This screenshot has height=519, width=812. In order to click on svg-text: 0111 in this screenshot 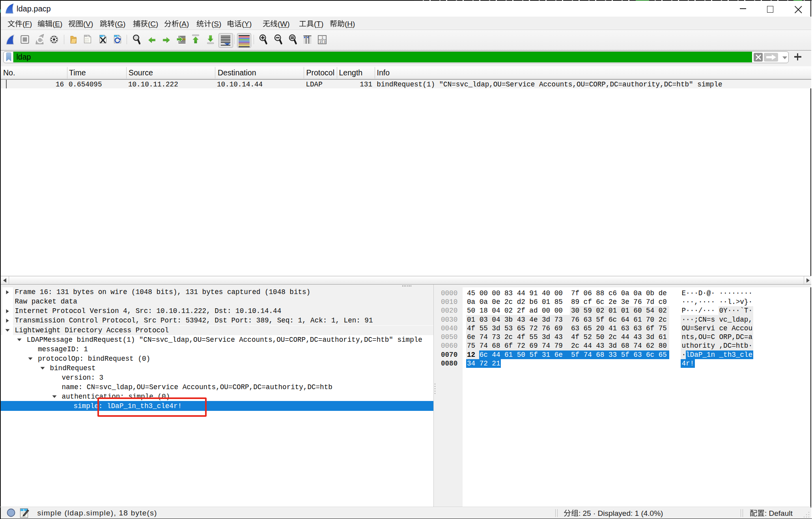, I will do `click(87, 42)`.